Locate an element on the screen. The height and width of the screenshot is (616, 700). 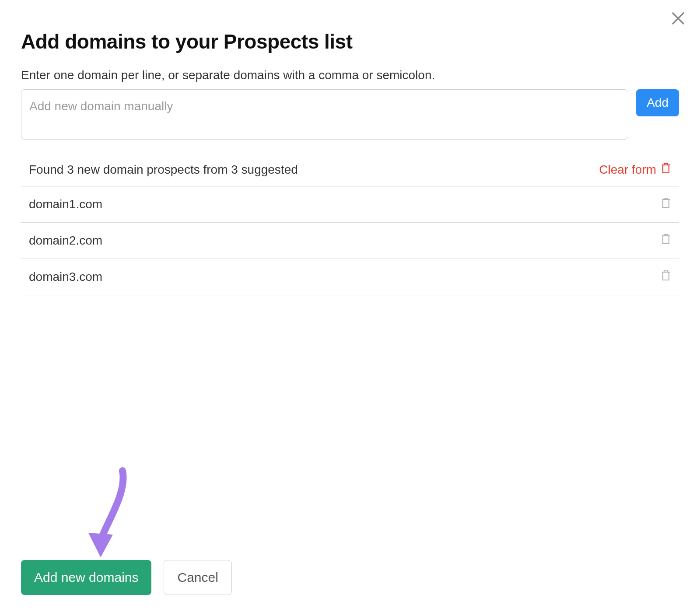
list-item: domain2.com is located at coordinates (350, 241).